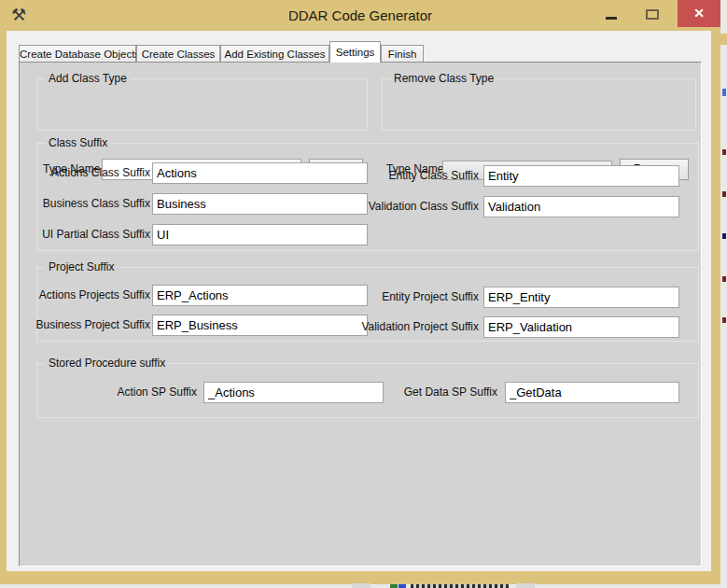 The image size is (727, 588). I want to click on get-data-sp-suffix-label: Get Data SP Suffix, so click(436, 392).